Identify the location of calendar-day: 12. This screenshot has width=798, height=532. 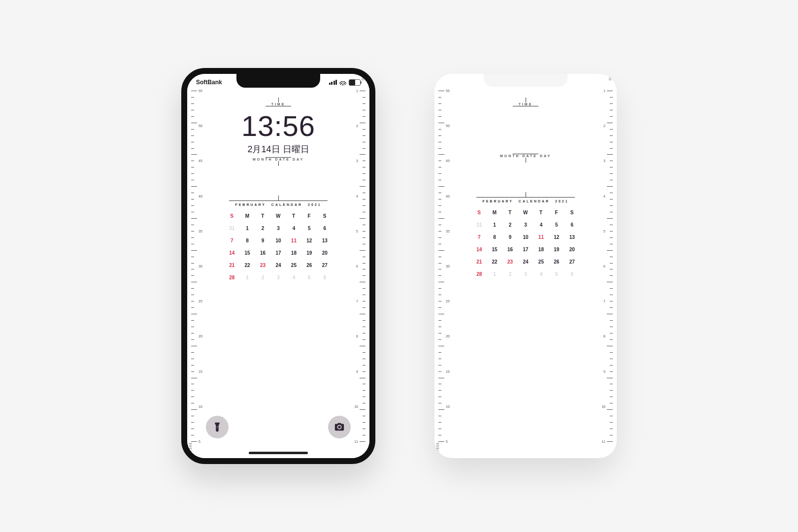
(557, 237).